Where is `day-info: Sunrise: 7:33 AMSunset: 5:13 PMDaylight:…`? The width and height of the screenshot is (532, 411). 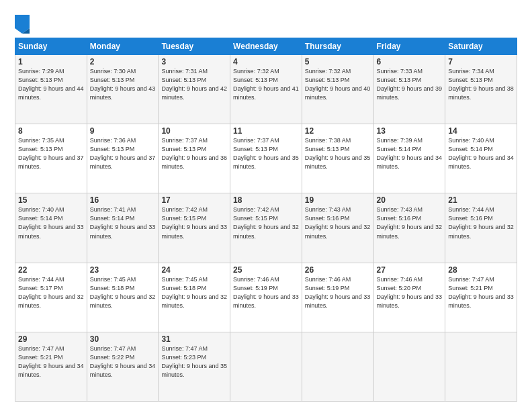
day-info: Sunrise: 7:33 AMSunset: 5:13 PMDaylight:… is located at coordinates (410, 85).